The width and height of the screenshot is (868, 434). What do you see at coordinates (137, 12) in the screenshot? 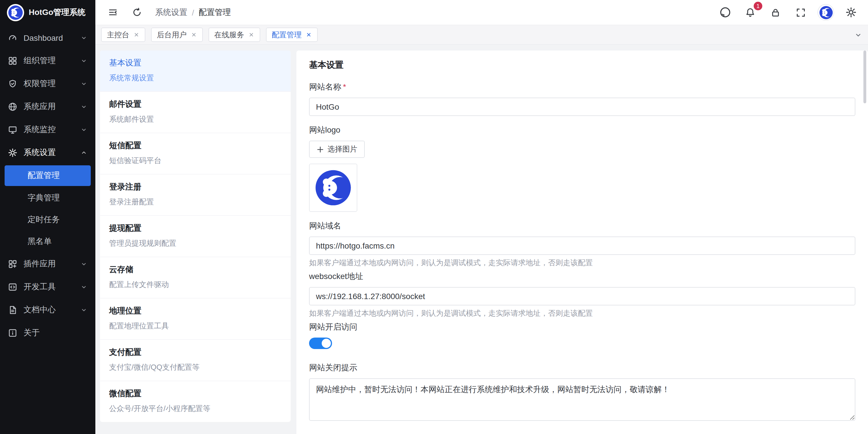
I see `refresh-icon` at bounding box center [137, 12].